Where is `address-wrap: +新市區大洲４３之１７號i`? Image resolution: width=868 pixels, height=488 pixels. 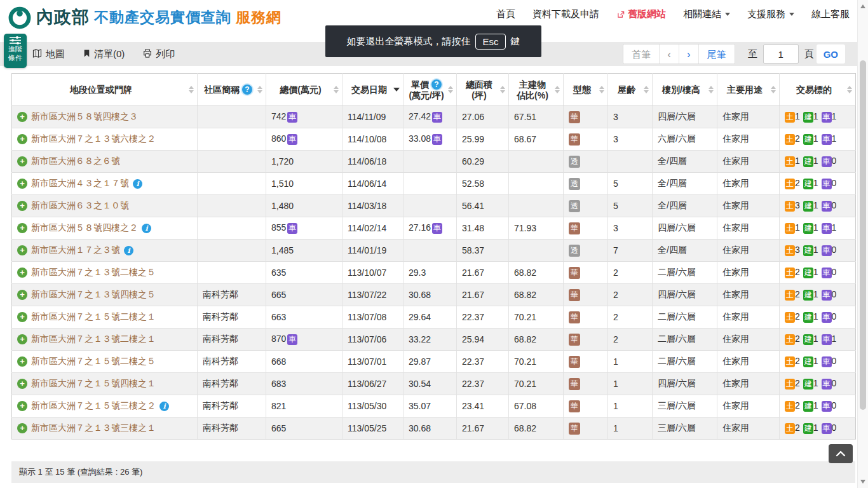 address-wrap: +新市區大洲４３之１７號i is located at coordinates (105, 184).